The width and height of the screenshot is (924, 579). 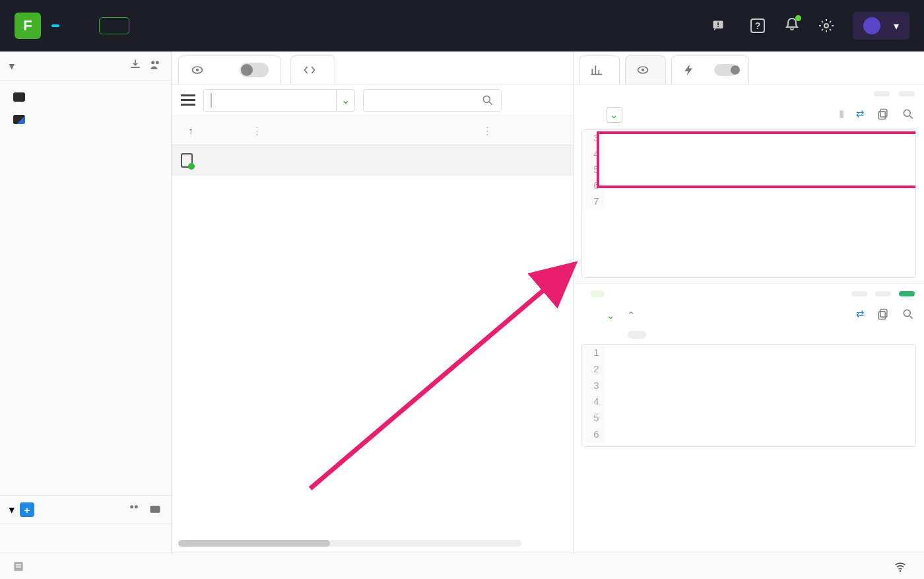 What do you see at coordinates (726, 70) in the screenshot?
I see `rules-toggle` at bounding box center [726, 70].